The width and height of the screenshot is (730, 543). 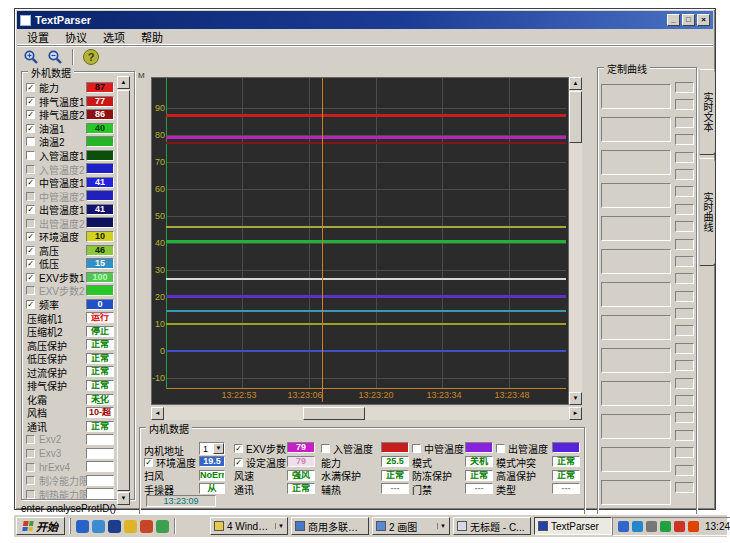 What do you see at coordinates (624, 526) in the screenshot?
I see `comm-icon` at bounding box center [624, 526].